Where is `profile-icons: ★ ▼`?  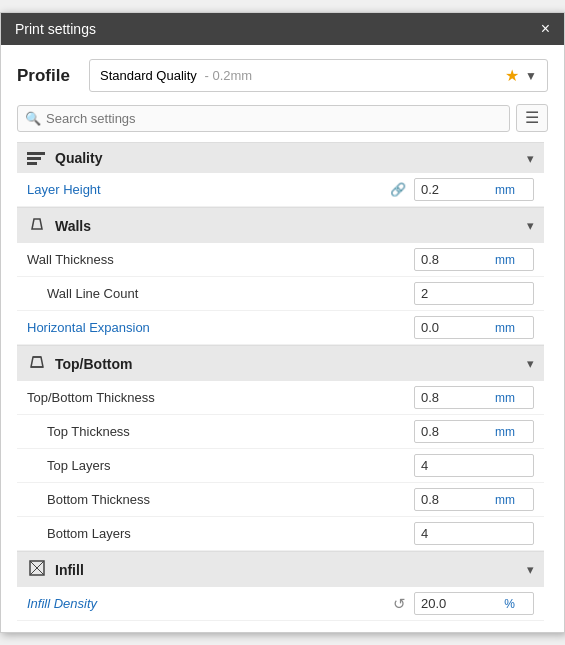 profile-icons: ★ ▼ is located at coordinates (521, 76).